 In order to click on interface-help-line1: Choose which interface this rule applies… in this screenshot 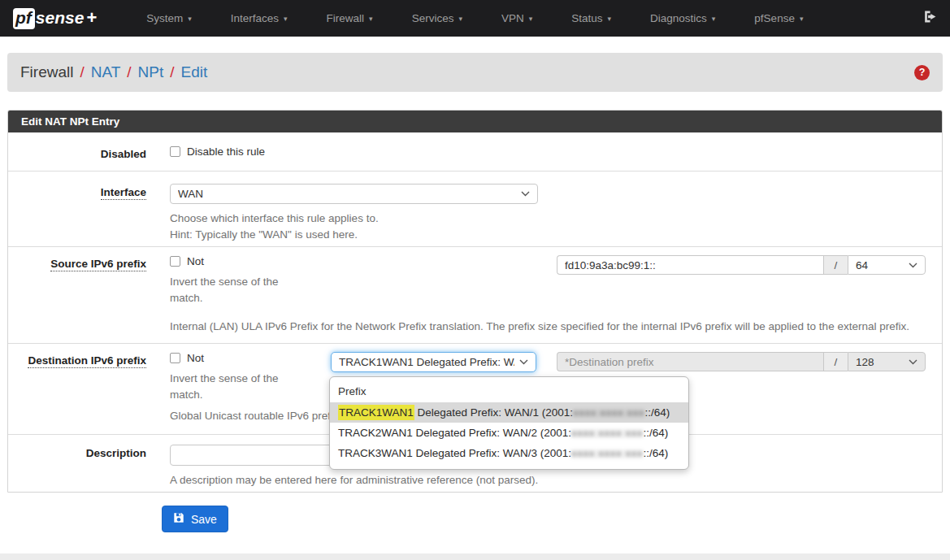, I will do `click(548, 219)`.